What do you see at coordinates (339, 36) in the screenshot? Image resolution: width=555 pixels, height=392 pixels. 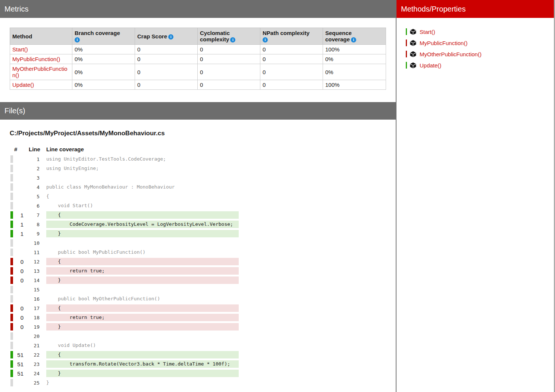 I see `metrics-column-label: Sequence coverage` at bounding box center [339, 36].